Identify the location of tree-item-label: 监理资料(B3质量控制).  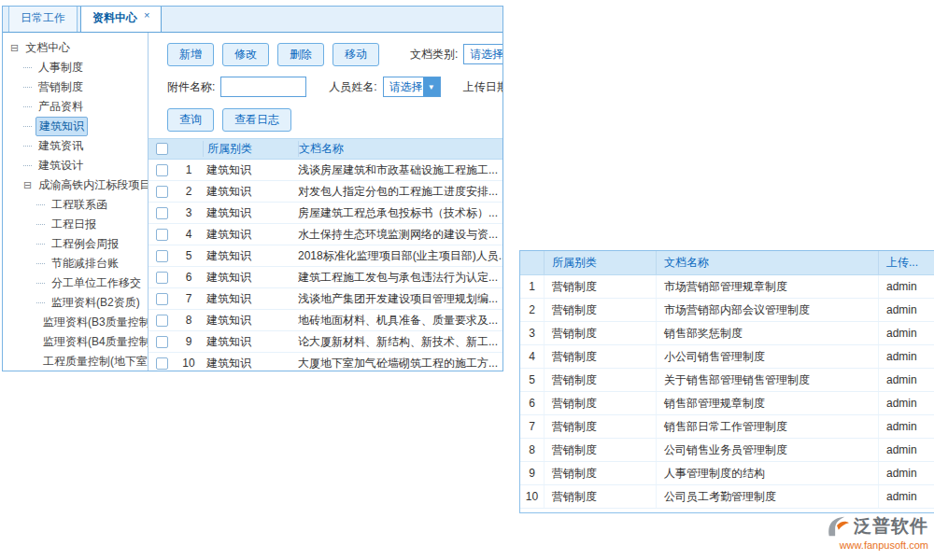
(94, 323).